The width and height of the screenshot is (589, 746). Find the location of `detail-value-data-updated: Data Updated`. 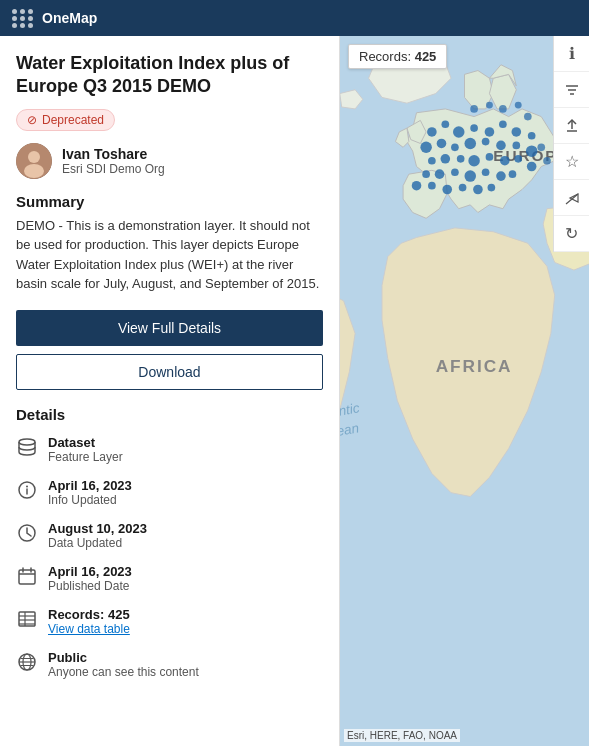

detail-value-data-updated: Data Updated is located at coordinates (98, 543).